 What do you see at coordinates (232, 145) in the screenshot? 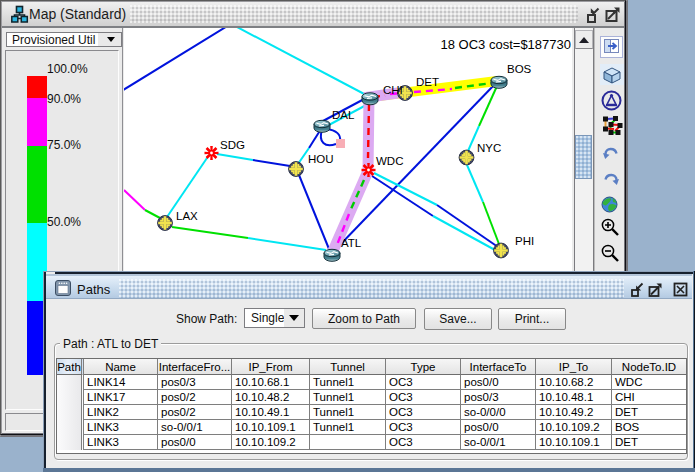
I see `svg-text: SDG` at bounding box center [232, 145].